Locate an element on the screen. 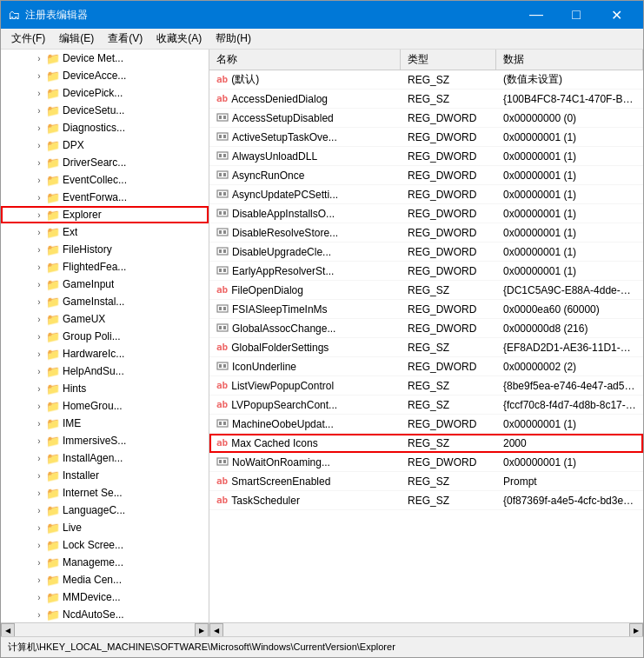  table-row: DisableResolveStore...REG_DWORD0x0000000… is located at coordinates (426, 233).